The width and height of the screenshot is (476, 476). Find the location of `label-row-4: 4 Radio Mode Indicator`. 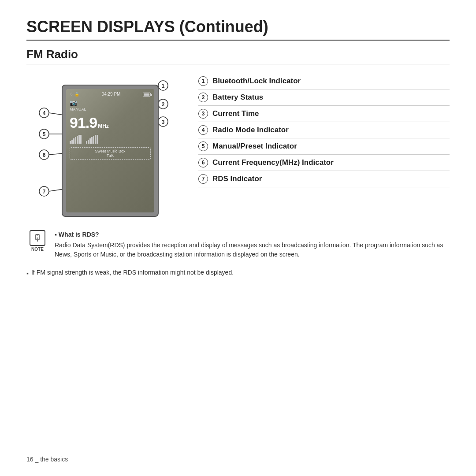

label-row-4: 4 Radio Mode Indicator is located at coordinates (324, 130).